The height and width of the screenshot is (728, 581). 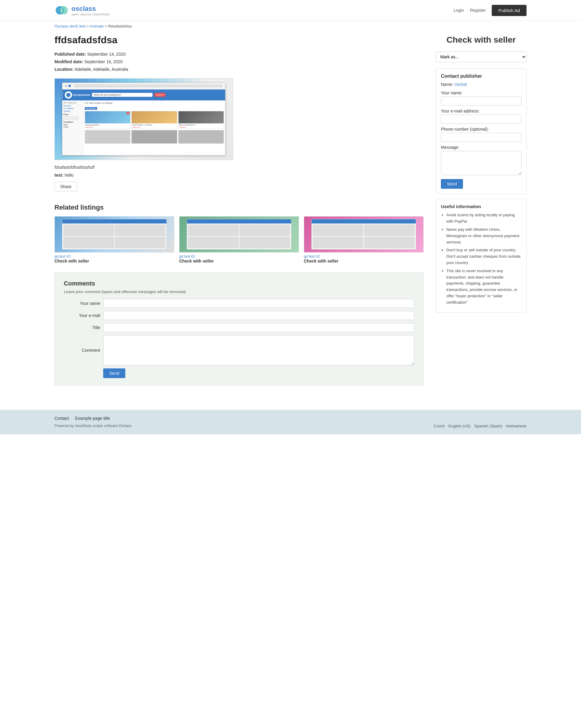 What do you see at coordinates (481, 210) in the screenshot?
I see `right-column: Check with seller Mark as... Sold Paid E…` at bounding box center [481, 210].